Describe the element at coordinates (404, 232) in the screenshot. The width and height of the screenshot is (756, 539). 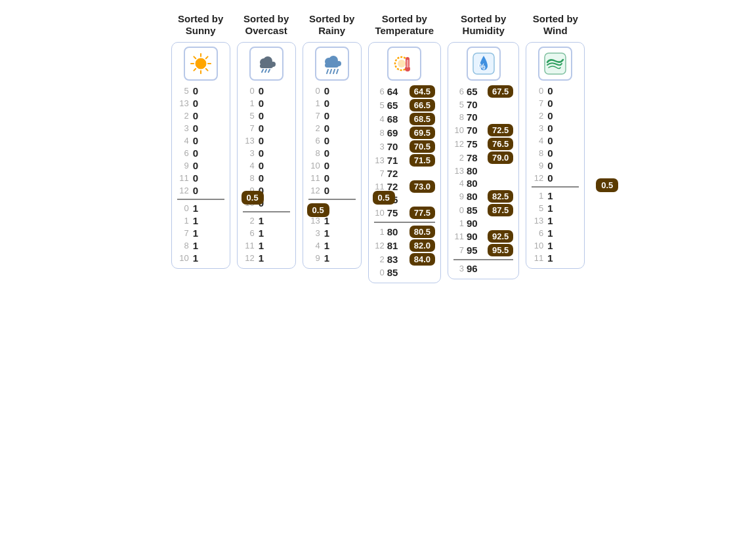
I see `table-row: 18080.5` at that location.